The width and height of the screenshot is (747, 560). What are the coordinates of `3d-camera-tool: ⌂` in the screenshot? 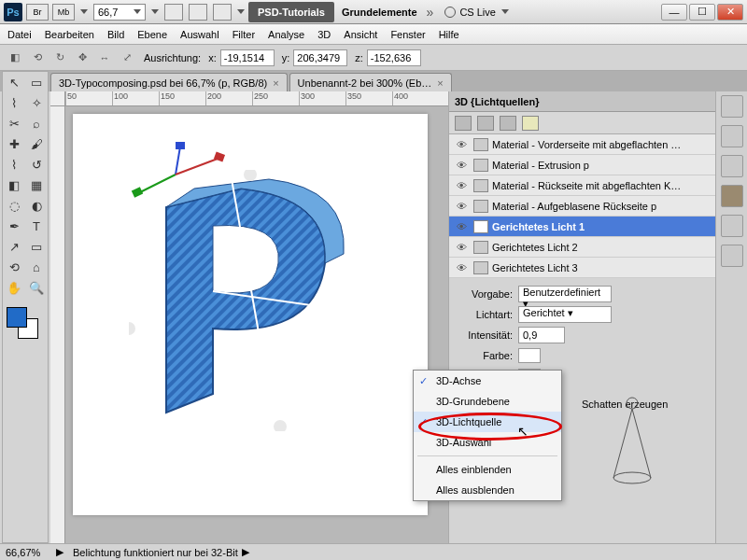 It's located at (36, 267).